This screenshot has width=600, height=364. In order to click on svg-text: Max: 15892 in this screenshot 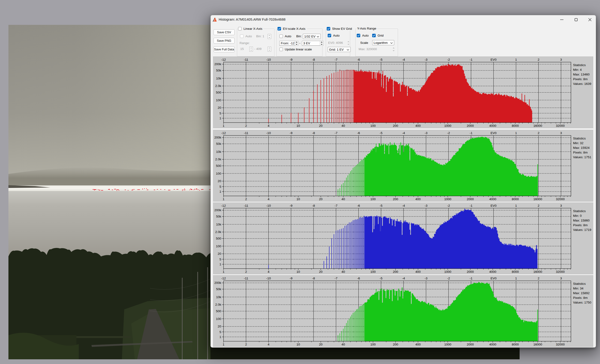, I will do `click(581, 293)`.